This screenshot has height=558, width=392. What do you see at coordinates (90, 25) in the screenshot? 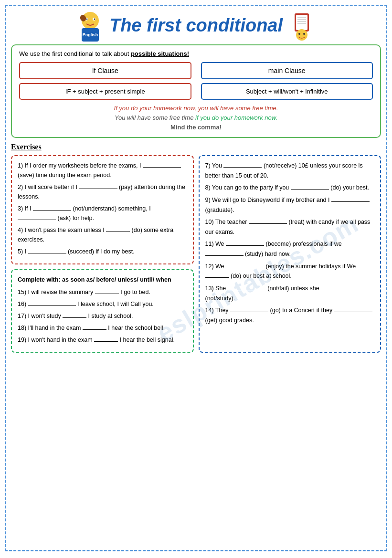
I see `left-character-icon: English` at bounding box center [90, 25].